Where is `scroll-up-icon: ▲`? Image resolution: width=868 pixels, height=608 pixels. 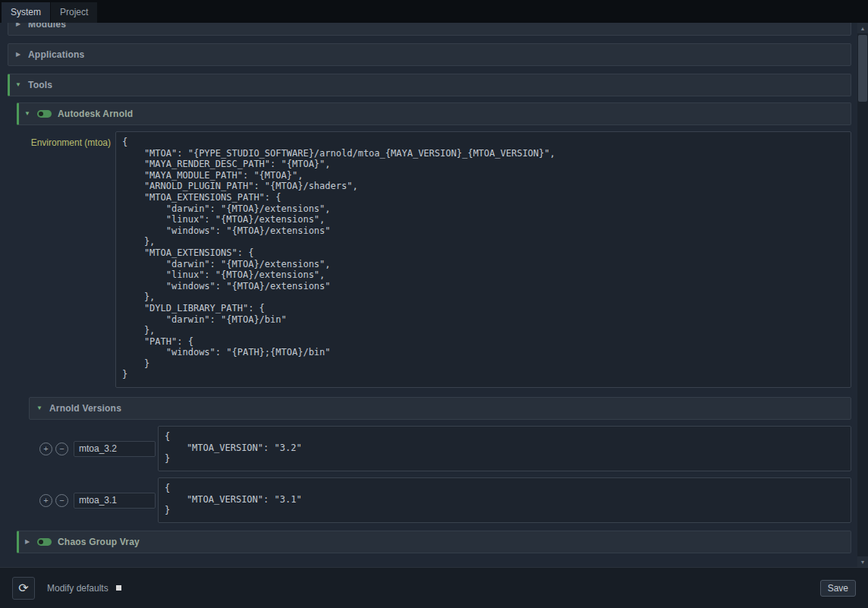
scroll-up-icon: ▲ is located at coordinates (863, 28).